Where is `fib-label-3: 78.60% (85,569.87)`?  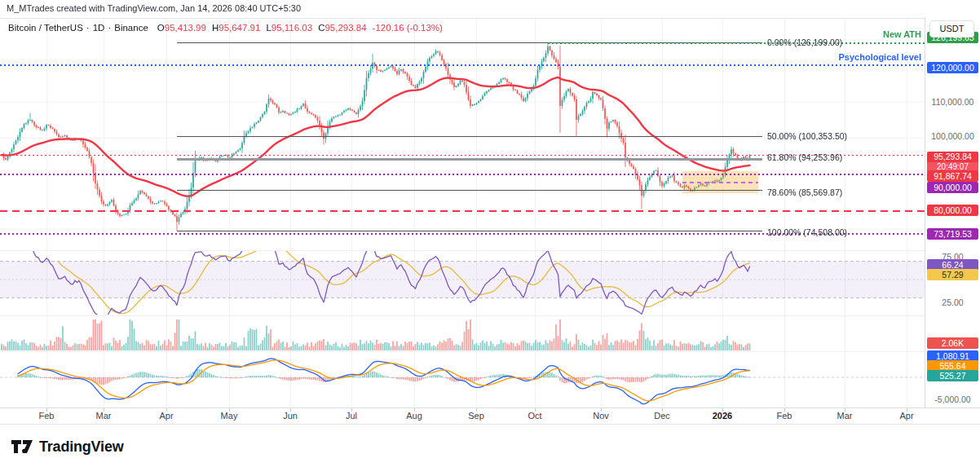
fib-label-3: 78.60% (85,569.87) is located at coordinates (805, 192).